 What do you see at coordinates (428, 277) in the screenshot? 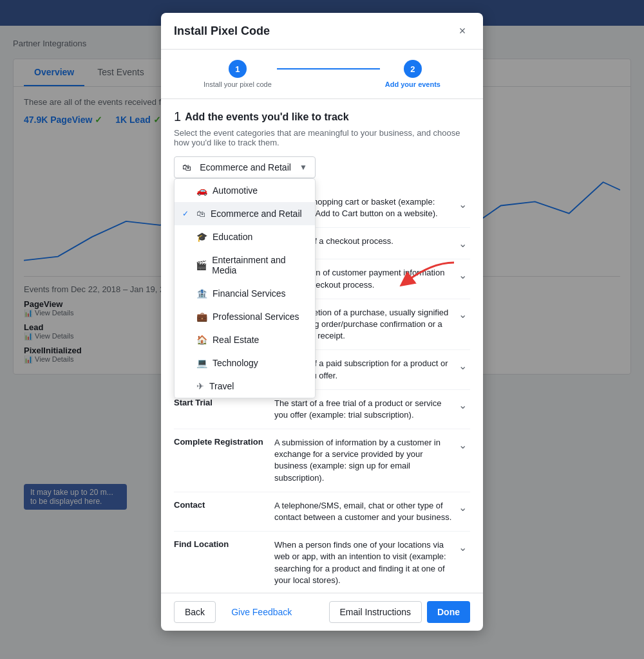
I see `red-arrow-indicator` at bounding box center [428, 277].